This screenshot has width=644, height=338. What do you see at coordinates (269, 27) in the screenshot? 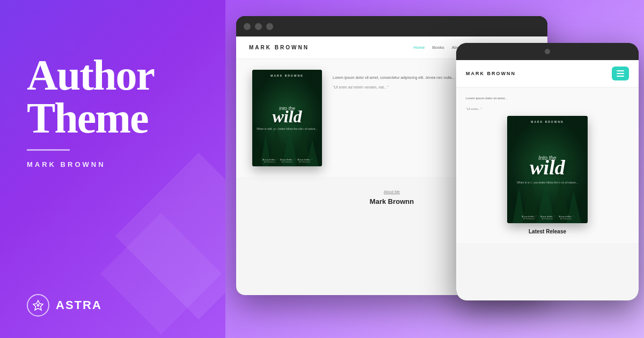
I see `traffic-dot-green` at bounding box center [269, 27].